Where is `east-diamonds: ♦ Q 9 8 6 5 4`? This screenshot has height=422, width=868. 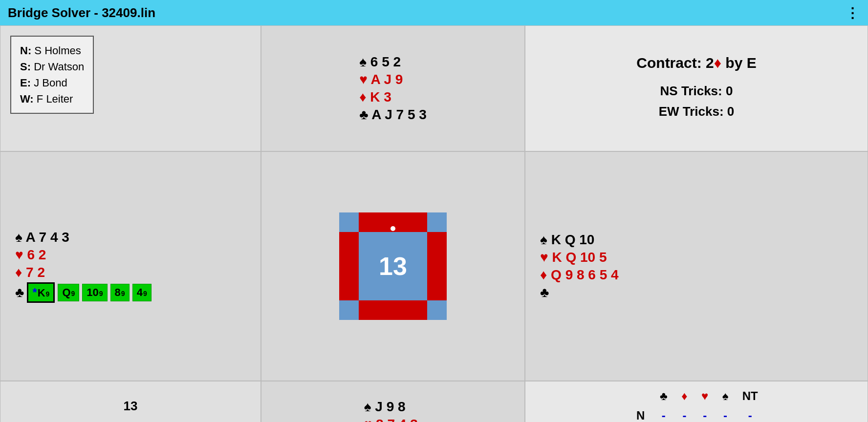
east-diamonds: ♦ Q 9 8 6 5 4 is located at coordinates (580, 275).